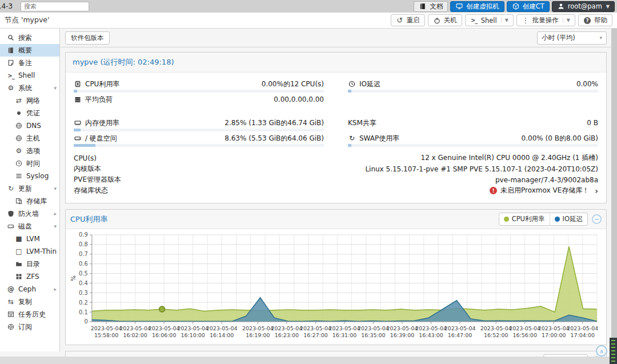  Describe the element at coordinates (336, 63) in the screenshot. I see `overview-panel-title: mypve (运行时间: 02:49:18)` at that location.